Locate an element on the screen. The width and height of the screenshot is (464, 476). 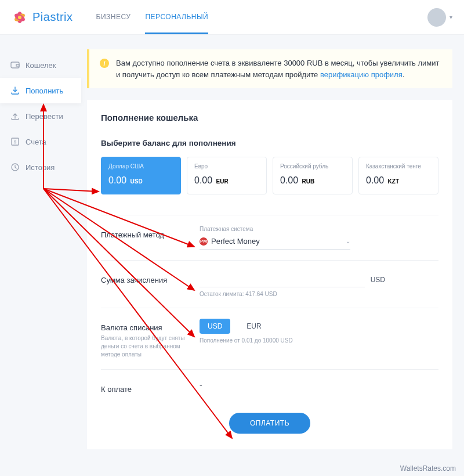
amount-unit: USD is located at coordinates (378, 282).